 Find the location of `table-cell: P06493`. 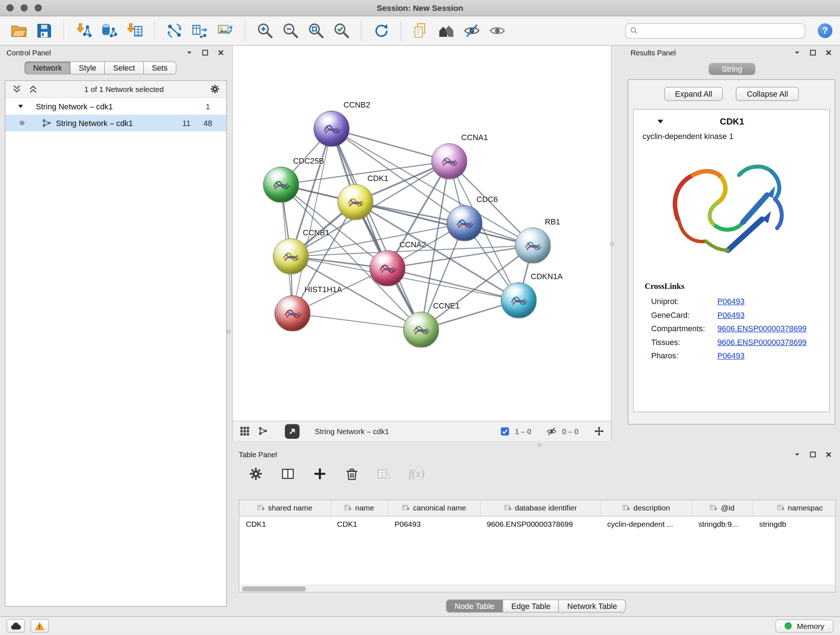

table-cell: P06493 is located at coordinates (434, 524).